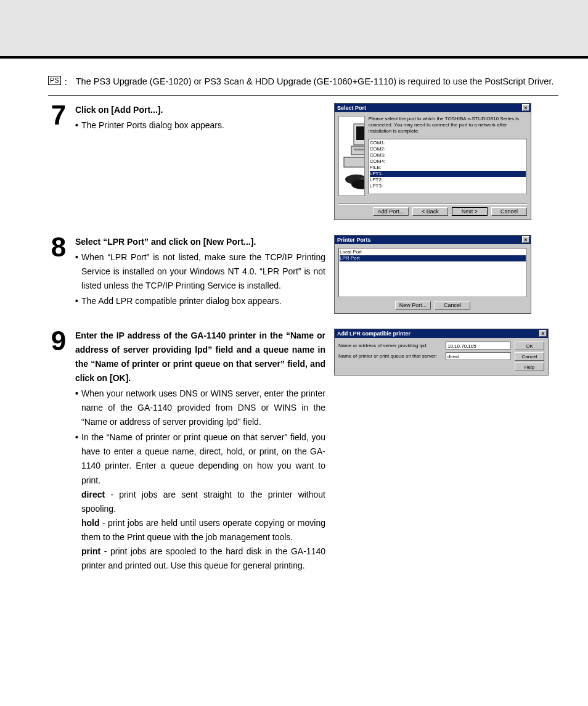 The image size is (588, 706). What do you see at coordinates (470, 211) in the screenshot?
I see `next-button: Next >` at bounding box center [470, 211].